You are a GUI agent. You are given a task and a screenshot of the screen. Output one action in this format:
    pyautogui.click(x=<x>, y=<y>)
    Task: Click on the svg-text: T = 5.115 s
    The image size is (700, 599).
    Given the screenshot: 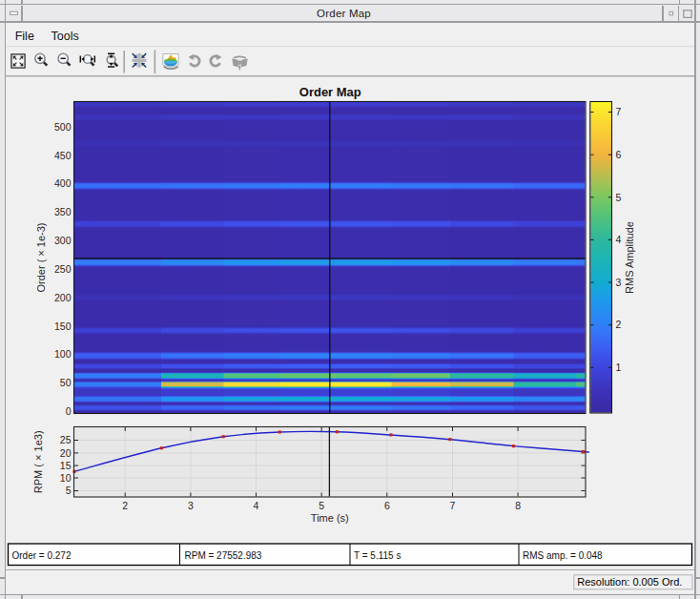 What is the action you would take?
    pyautogui.click(x=378, y=555)
    